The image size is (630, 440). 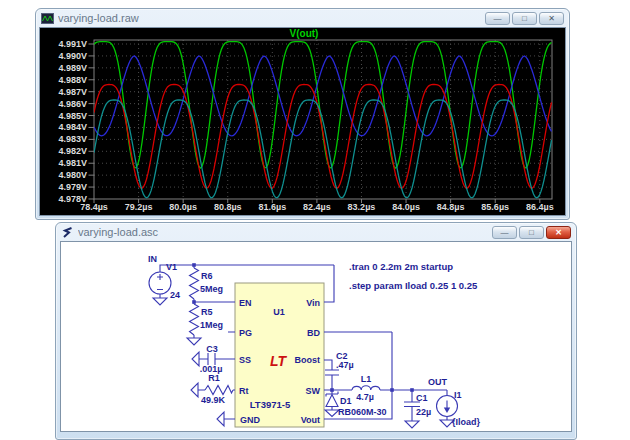 I want to click on waveform-window-title: varying-load.raw, so click(x=270, y=18).